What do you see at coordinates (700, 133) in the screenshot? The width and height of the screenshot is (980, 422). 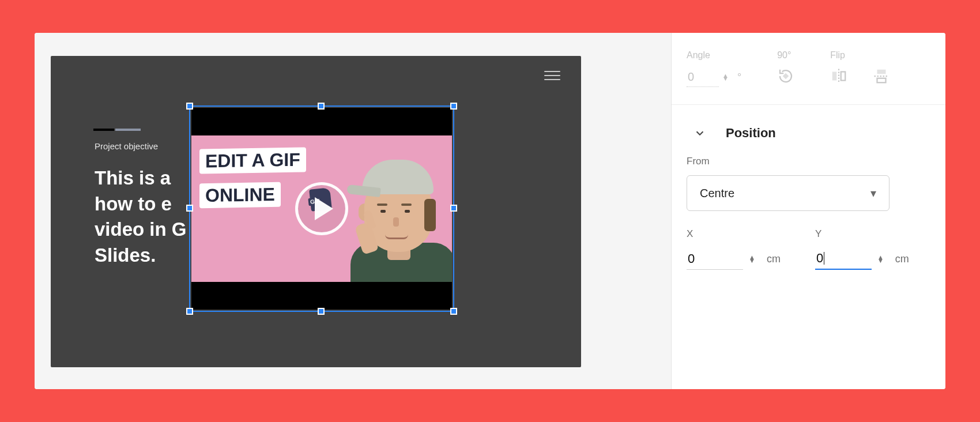 I see `chevron-down-icon` at bounding box center [700, 133].